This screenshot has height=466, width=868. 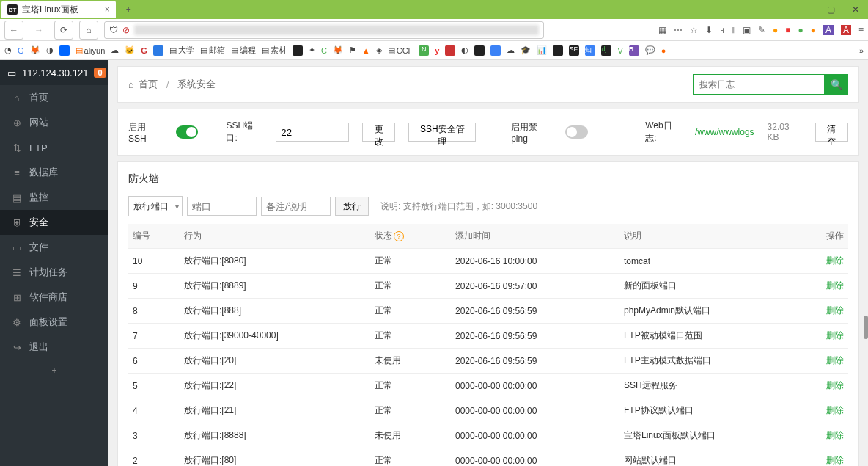 I want to click on bookmark-overflow: », so click(x=861, y=51).